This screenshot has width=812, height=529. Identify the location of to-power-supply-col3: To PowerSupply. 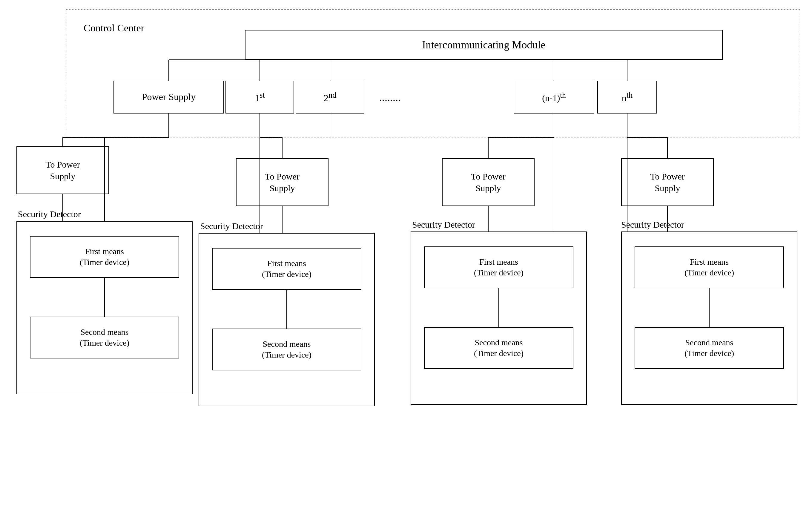
(488, 182).